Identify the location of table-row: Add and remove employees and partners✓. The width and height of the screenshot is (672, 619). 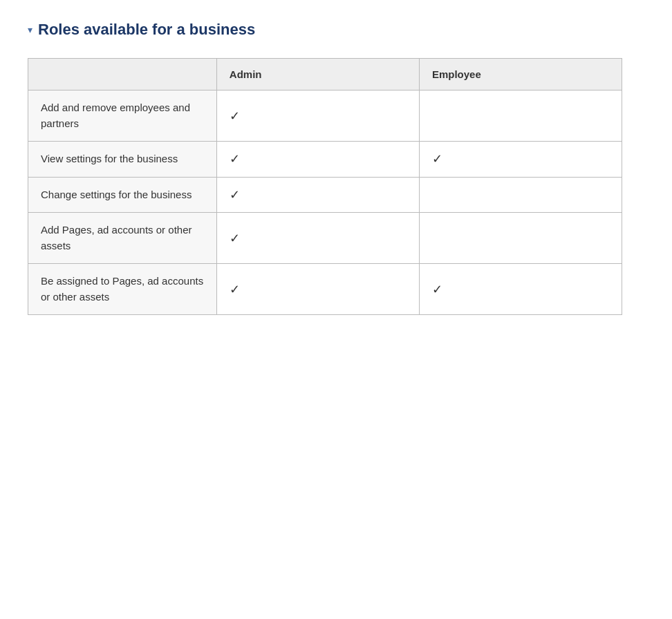
(325, 116).